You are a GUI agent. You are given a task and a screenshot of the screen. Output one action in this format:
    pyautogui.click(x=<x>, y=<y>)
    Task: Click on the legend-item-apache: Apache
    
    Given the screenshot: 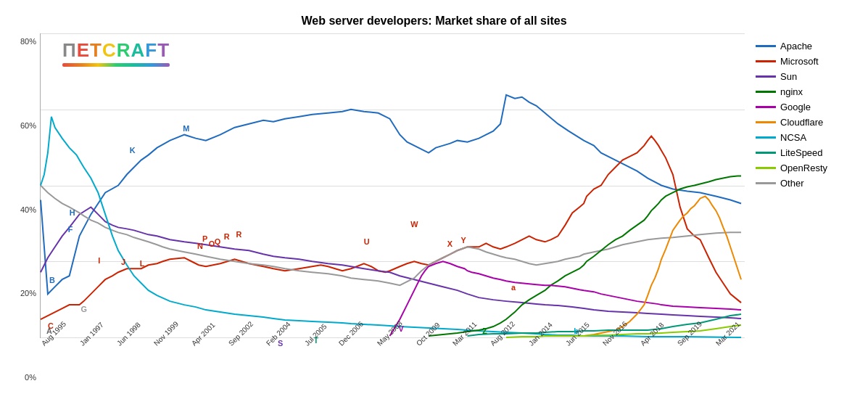 What is the action you would take?
    pyautogui.click(x=808, y=46)
    